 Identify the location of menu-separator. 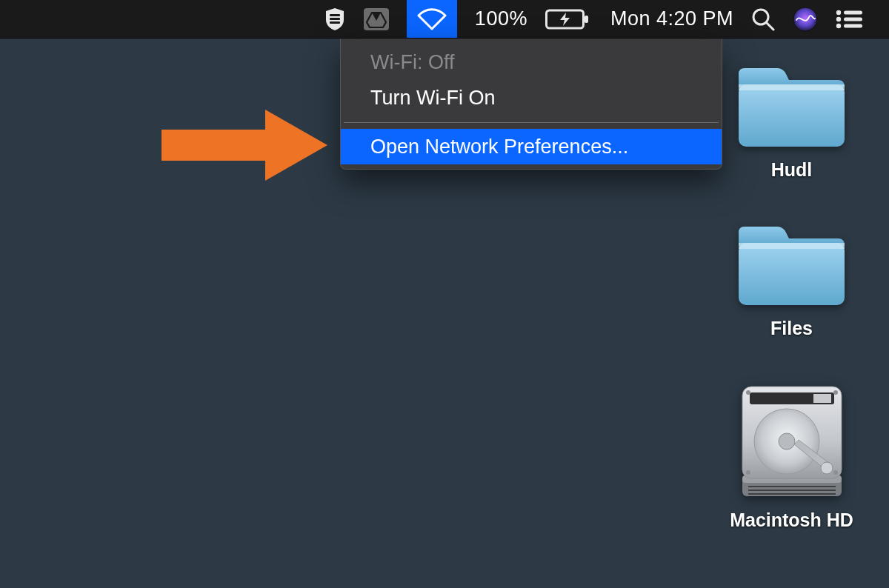
(531, 123).